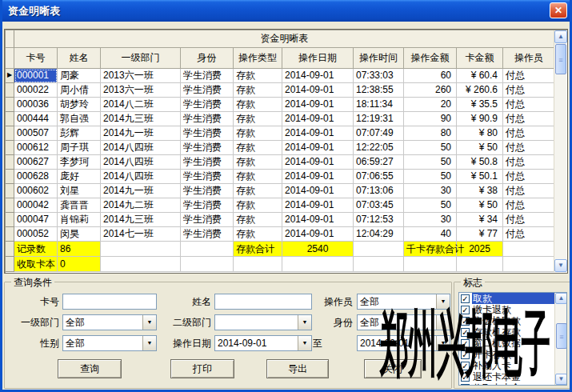 This screenshot has width=572, height=392. Describe the element at coordinates (141, 58) in the screenshot. I see `column-header: 一级部门` at that location.